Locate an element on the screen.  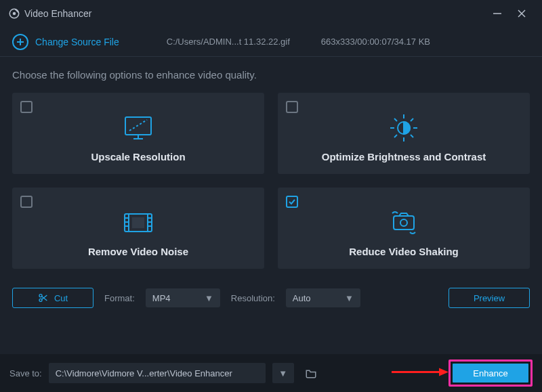
open-folder-button is located at coordinates (311, 373).